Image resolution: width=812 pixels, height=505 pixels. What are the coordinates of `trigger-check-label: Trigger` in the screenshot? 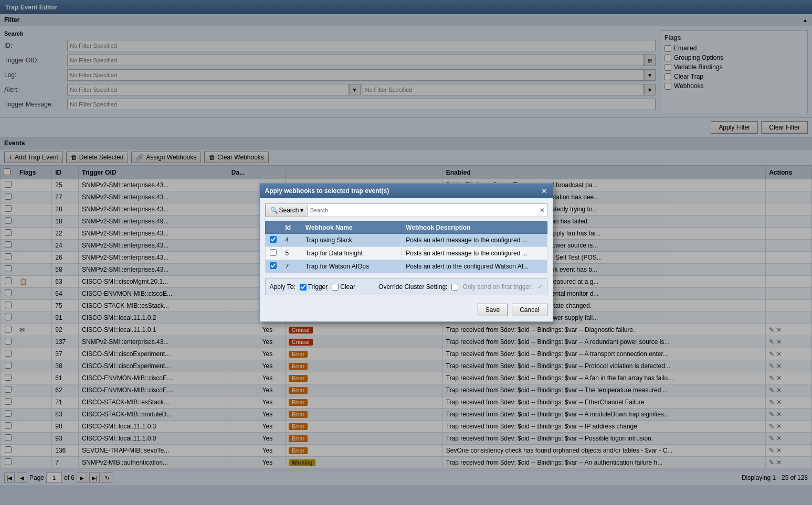 It's located at (314, 287).